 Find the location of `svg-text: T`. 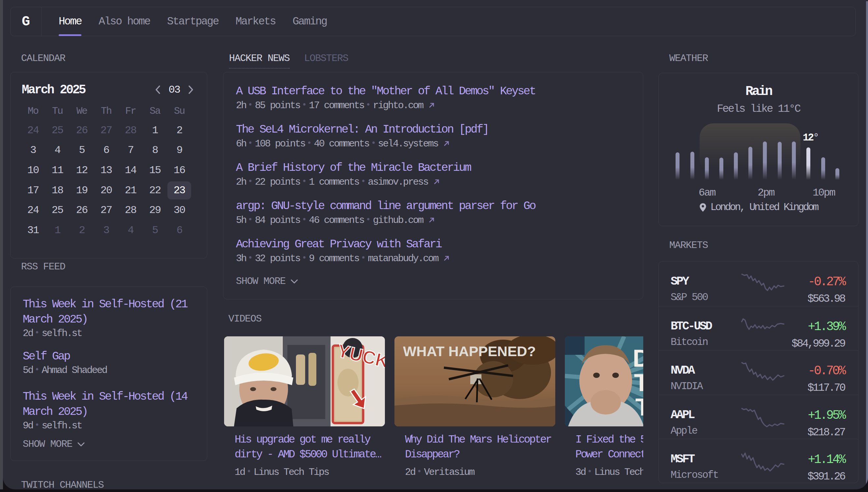

svg-text: T is located at coordinates (639, 407).